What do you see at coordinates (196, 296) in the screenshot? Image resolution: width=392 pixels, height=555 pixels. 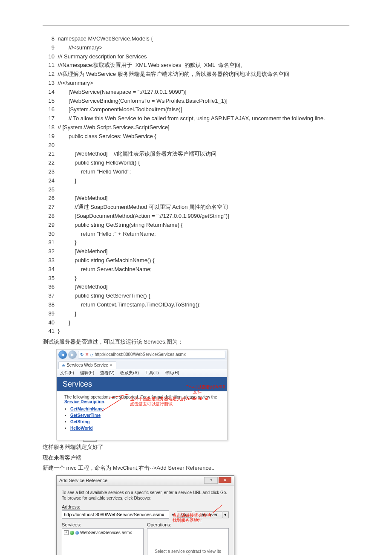 I see `code-line: 37 public string GetServerTime() {` at bounding box center [196, 296].